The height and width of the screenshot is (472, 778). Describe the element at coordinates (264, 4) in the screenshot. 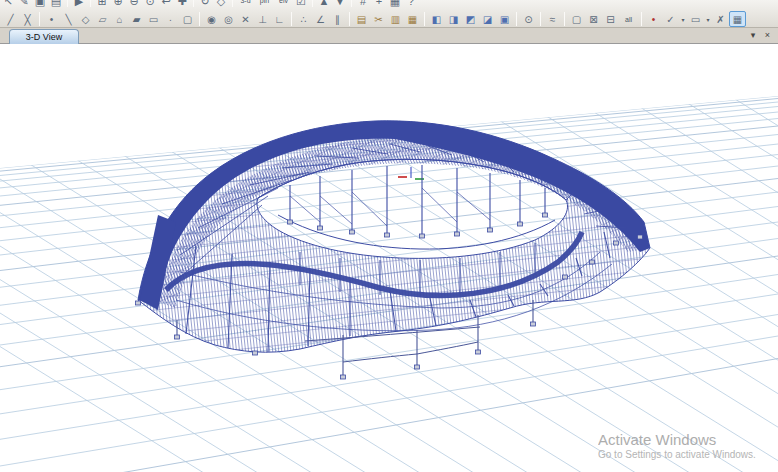

I see `view-plan-icon: pln` at that location.